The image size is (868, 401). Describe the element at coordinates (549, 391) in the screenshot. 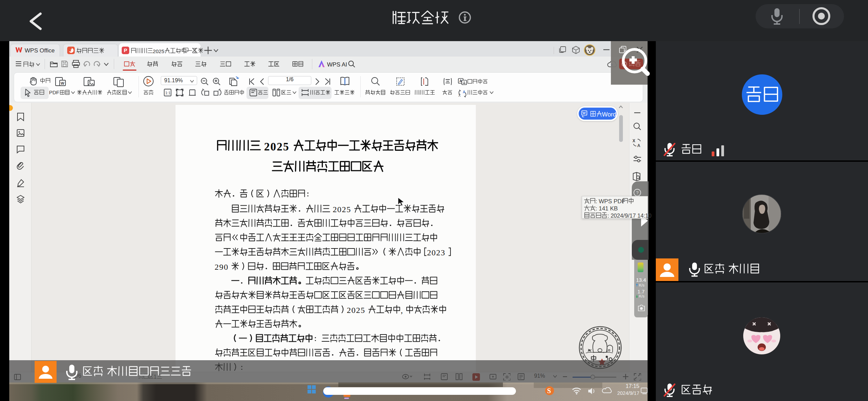

I see `svg-text: S` at that location.